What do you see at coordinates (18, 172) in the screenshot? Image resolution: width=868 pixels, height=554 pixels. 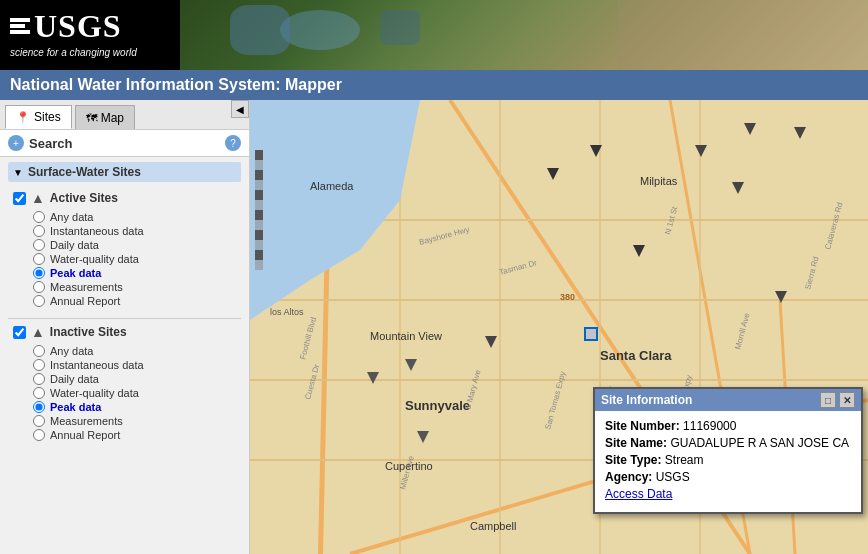 I see `sw-collapse-icon: ▼` at bounding box center [18, 172].